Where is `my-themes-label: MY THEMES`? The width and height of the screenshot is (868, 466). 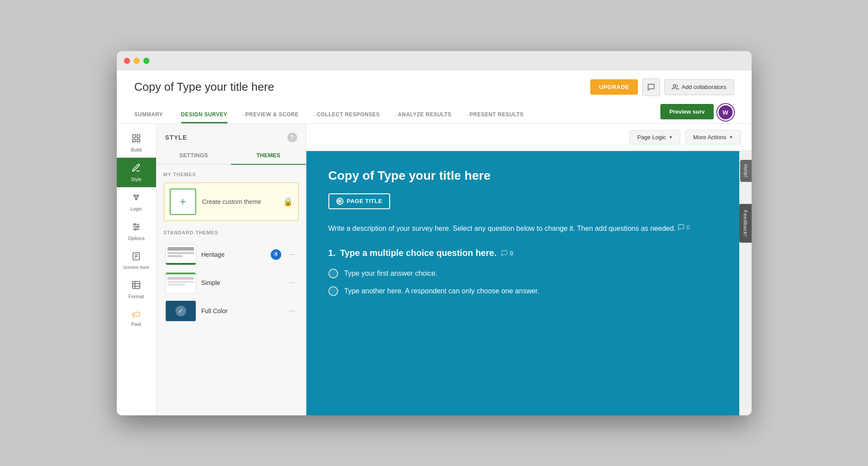
my-themes-label: MY THEMES is located at coordinates (231, 174).